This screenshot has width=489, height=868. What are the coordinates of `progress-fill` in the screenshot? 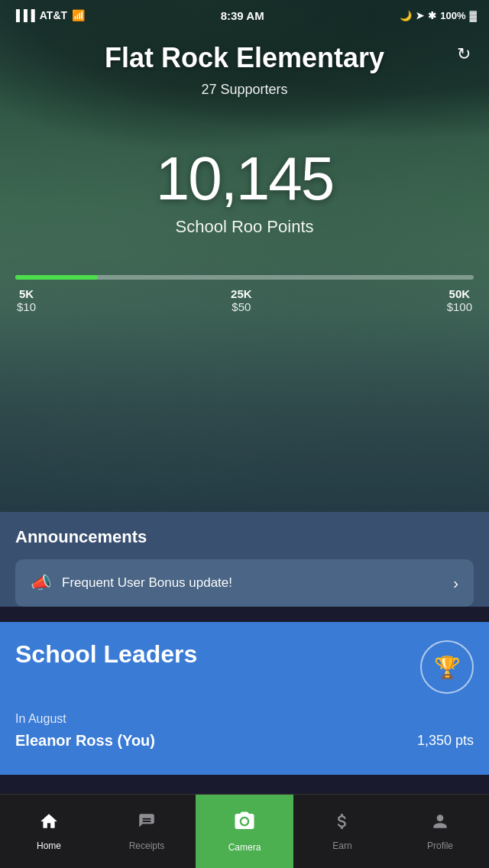 It's located at (57, 277).